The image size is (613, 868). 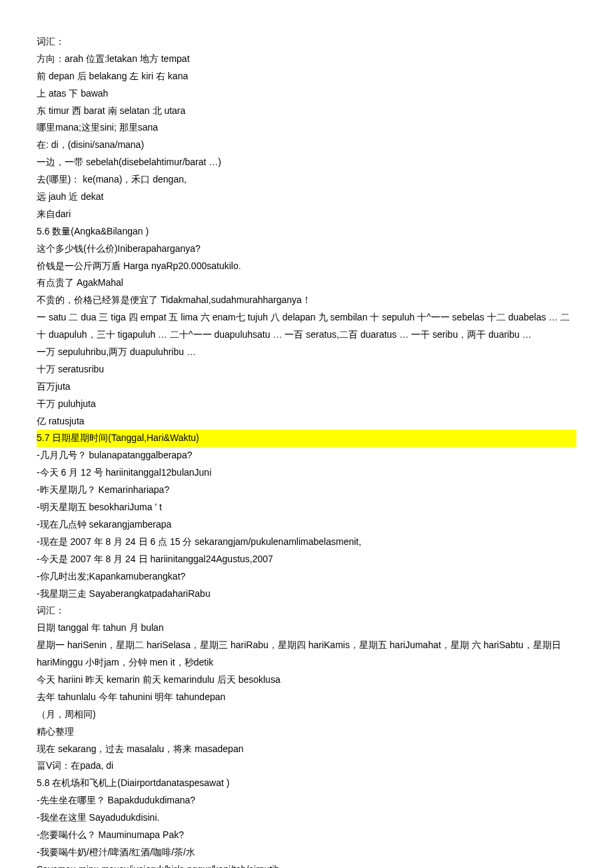 I want to click on text-line: 东 timur 西 barat 南 selatan 北 utara, so click(x=306, y=111).